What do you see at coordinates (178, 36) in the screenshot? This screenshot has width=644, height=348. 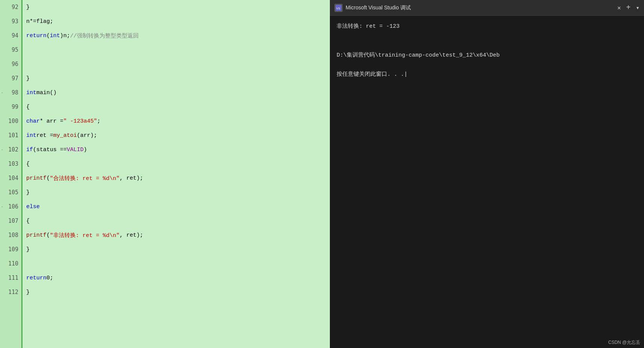 I see `code-line: return (int)n;//强制转换为整型类型返回` at bounding box center [178, 36].